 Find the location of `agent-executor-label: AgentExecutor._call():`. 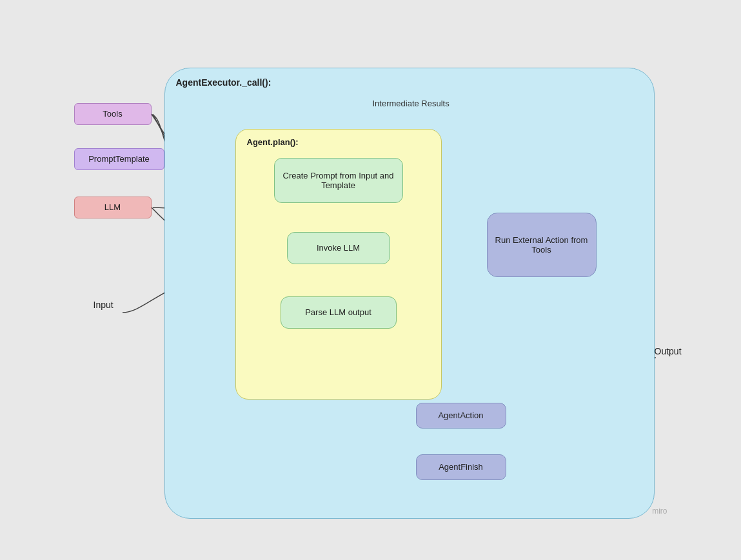

agent-executor-label: AgentExecutor._call(): is located at coordinates (224, 82).